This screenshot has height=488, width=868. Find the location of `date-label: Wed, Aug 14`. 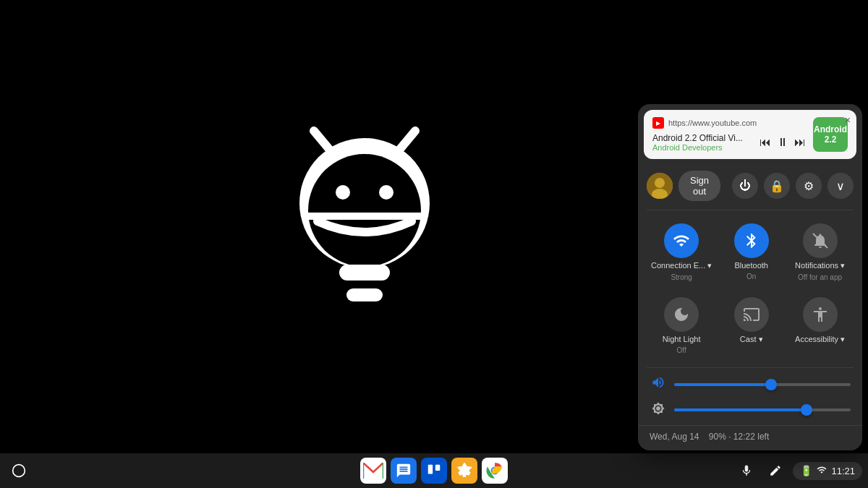

date-label: Wed, Aug 14 is located at coordinates (674, 437).